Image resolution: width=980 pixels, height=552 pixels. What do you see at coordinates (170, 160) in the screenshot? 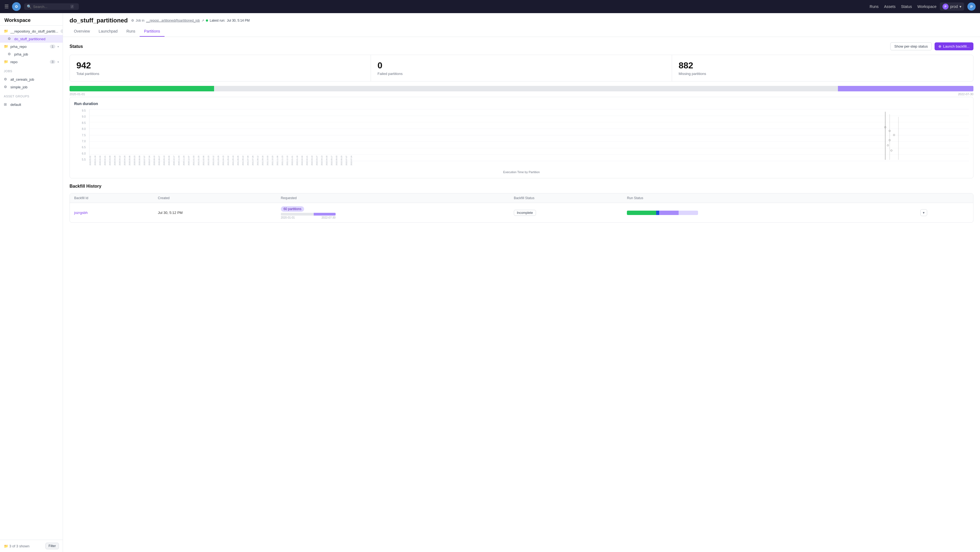
I see `x-label-16: 2020-09-30` at bounding box center [170, 160].